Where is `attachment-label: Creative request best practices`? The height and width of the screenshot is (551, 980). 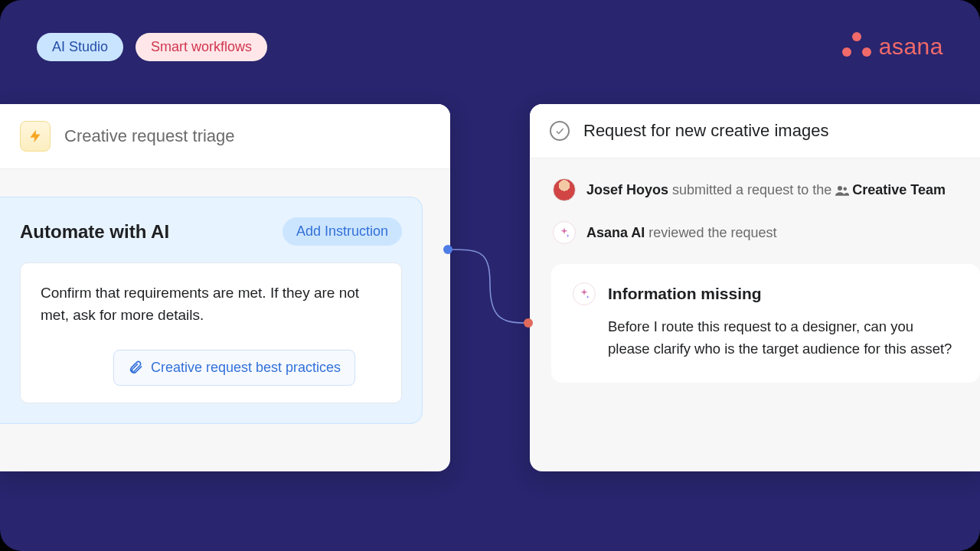
attachment-label: Creative request best practices is located at coordinates (246, 367).